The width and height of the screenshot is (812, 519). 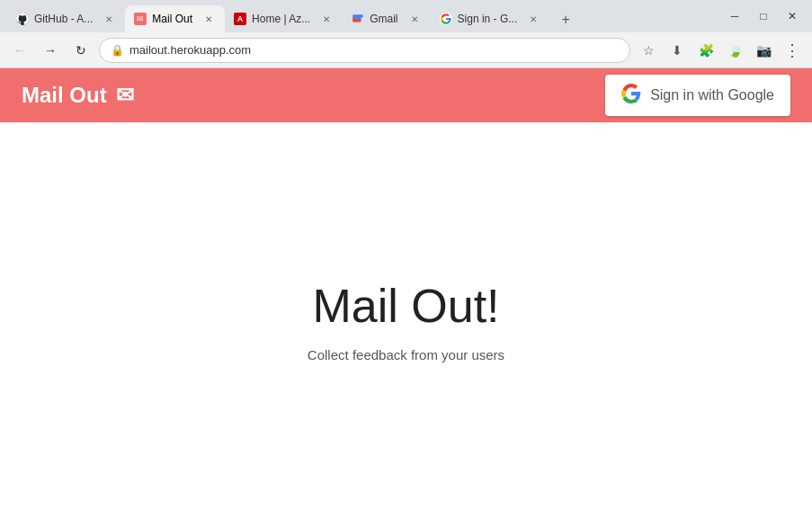 What do you see at coordinates (720, 50) in the screenshot?
I see `toolbar-icons: ☆ ⬇ 🧩 🍃 📷 ⋮` at bounding box center [720, 50].